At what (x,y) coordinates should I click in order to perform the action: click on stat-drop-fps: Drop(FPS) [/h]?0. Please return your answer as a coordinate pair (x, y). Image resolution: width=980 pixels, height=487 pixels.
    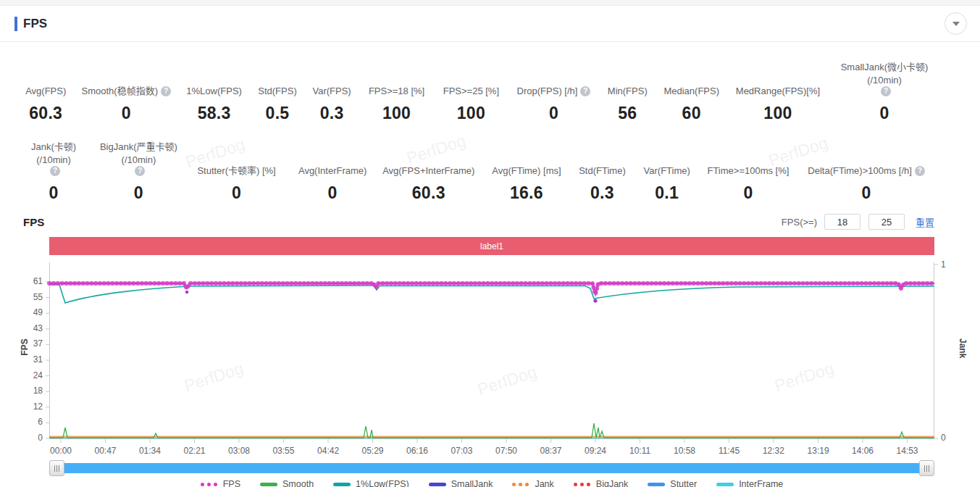
    Looking at the image, I should click on (553, 97).